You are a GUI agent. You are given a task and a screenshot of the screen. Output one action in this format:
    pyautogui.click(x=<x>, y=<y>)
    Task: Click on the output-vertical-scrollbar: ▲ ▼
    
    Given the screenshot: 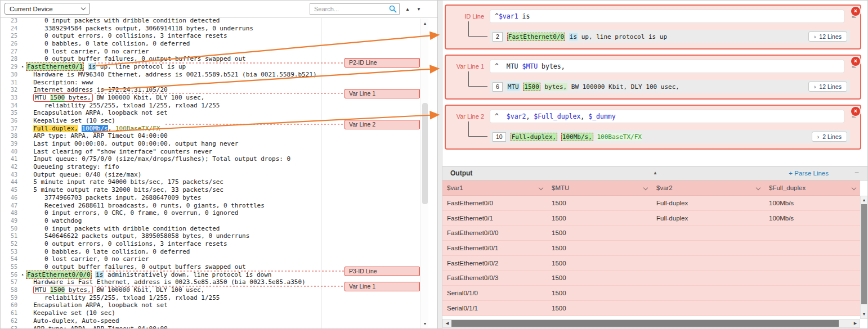 What is the action you would take?
    pyautogui.click(x=864, y=258)
    